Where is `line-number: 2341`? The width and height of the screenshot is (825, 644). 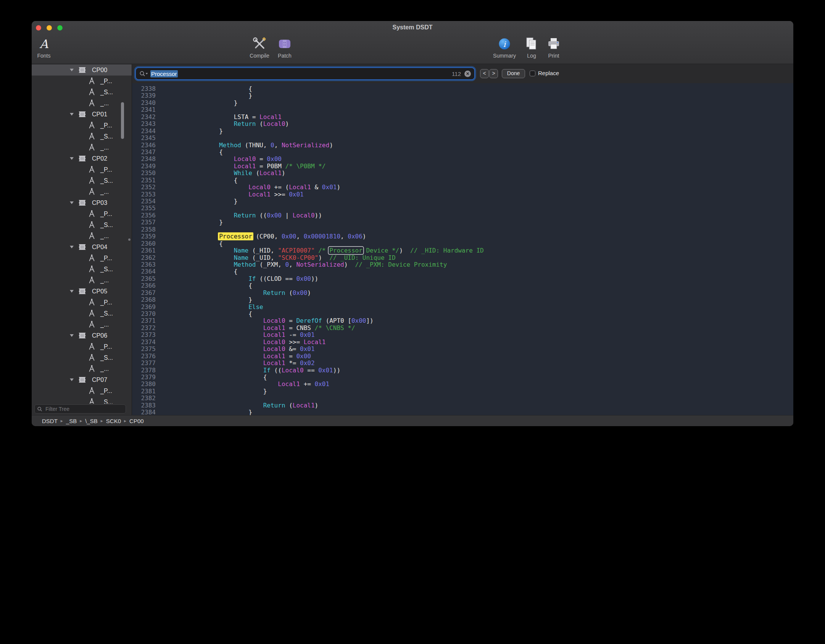 line-number: 2341 is located at coordinates (144, 110).